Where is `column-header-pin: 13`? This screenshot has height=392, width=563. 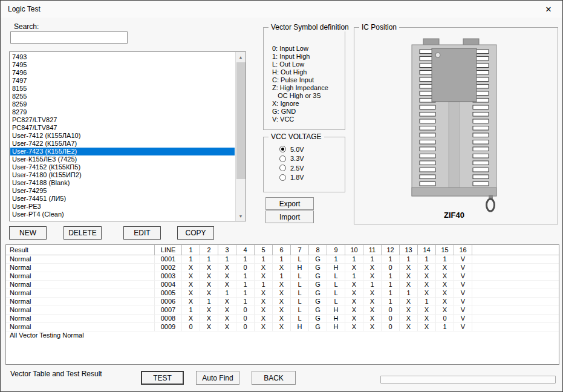 column-header-pin: 13 is located at coordinates (409, 250).